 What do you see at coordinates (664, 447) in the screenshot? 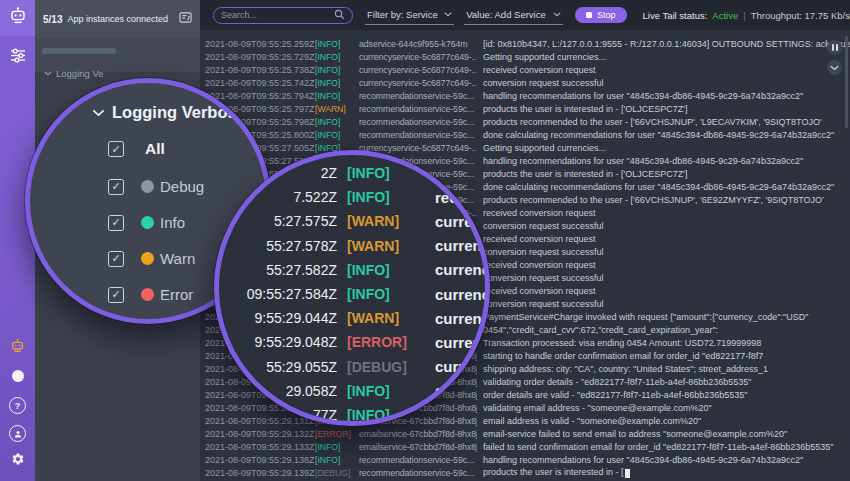
I see `log-message: failed to send confirmation email for or…` at bounding box center [664, 447].